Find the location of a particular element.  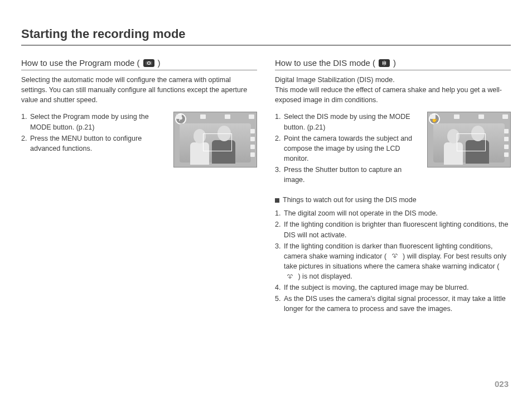

program-mode-heading: How to use the Program mode ( ) is located at coordinates (139, 64).